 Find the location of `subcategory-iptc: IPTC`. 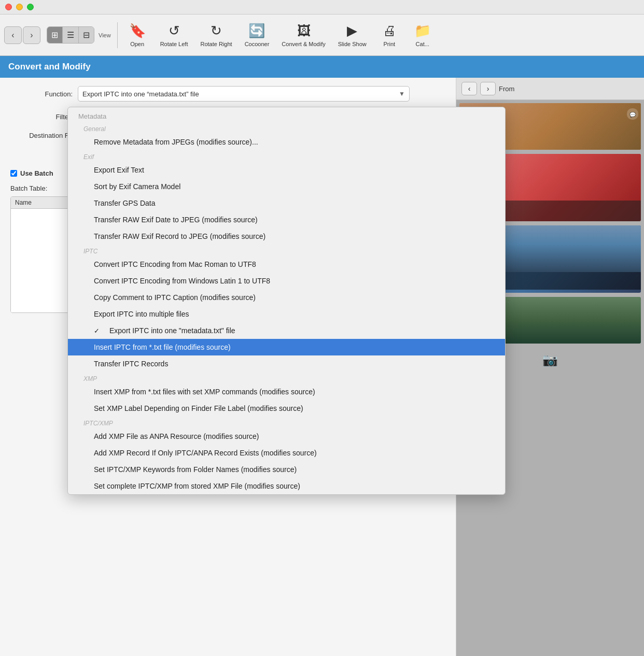

subcategory-iptc: IPTC is located at coordinates (286, 250).